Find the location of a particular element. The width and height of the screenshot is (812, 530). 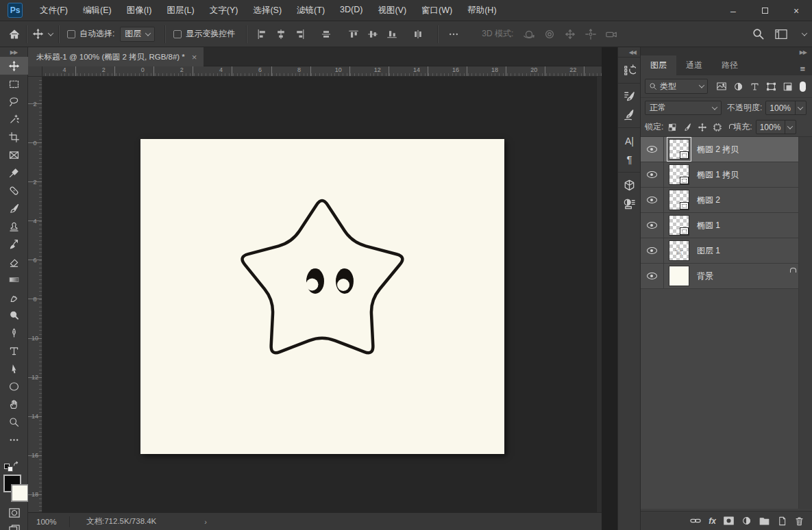

filter-toggle-pill is located at coordinates (803, 86).